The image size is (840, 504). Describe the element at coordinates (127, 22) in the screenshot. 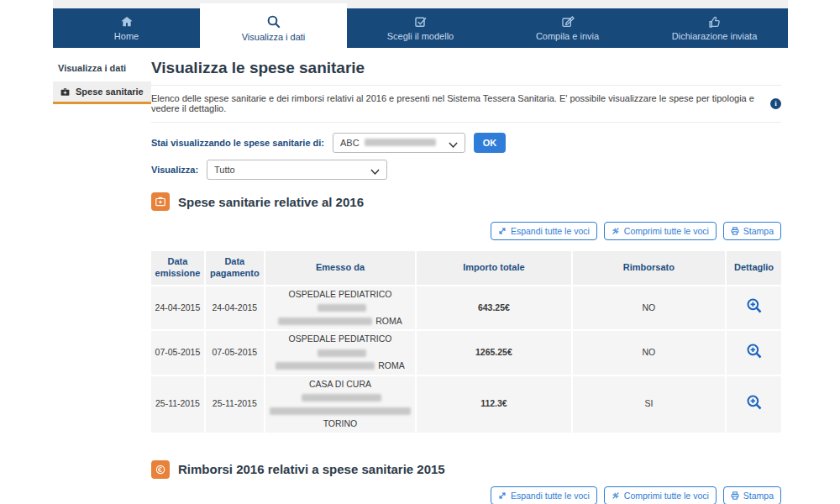

I see `home-icon` at that location.